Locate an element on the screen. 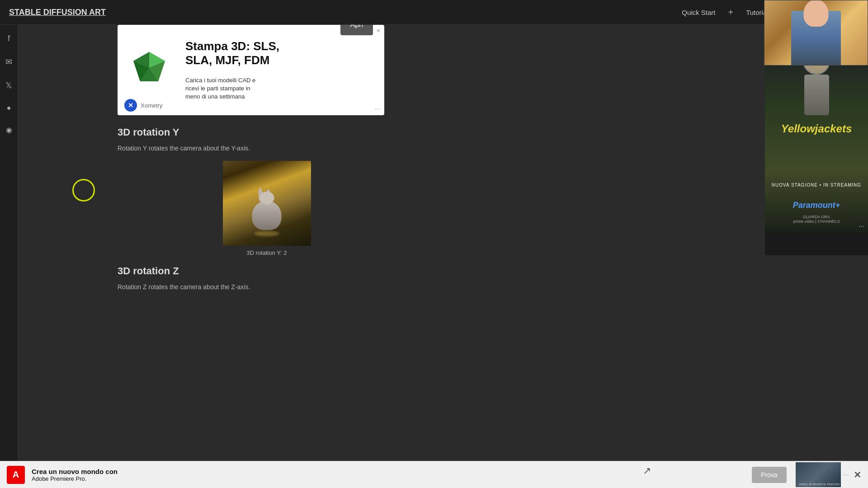 Image resolution: width=868 pixels, height=488 pixels. adobe-logo: A is located at coordinates (16, 475).